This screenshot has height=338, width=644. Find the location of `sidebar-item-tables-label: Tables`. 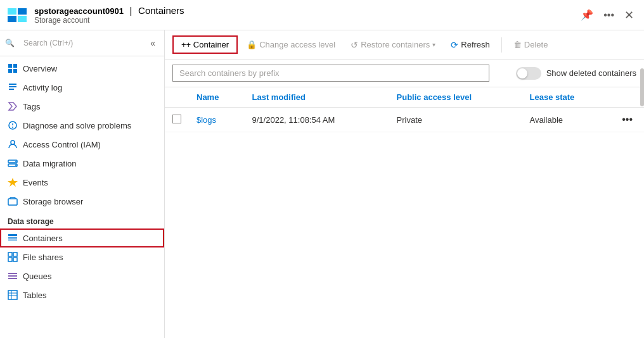

sidebar-item-tables-label: Tables is located at coordinates (35, 295).